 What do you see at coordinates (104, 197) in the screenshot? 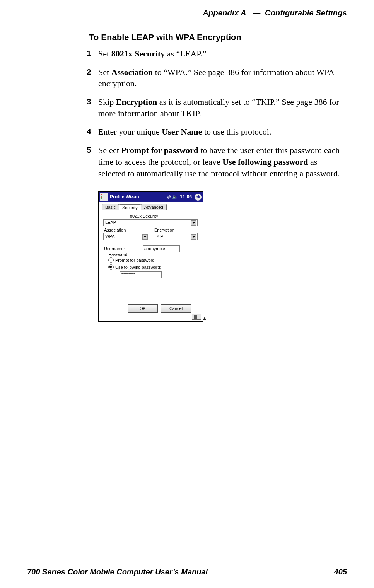
I see `start-icon` at bounding box center [104, 197].